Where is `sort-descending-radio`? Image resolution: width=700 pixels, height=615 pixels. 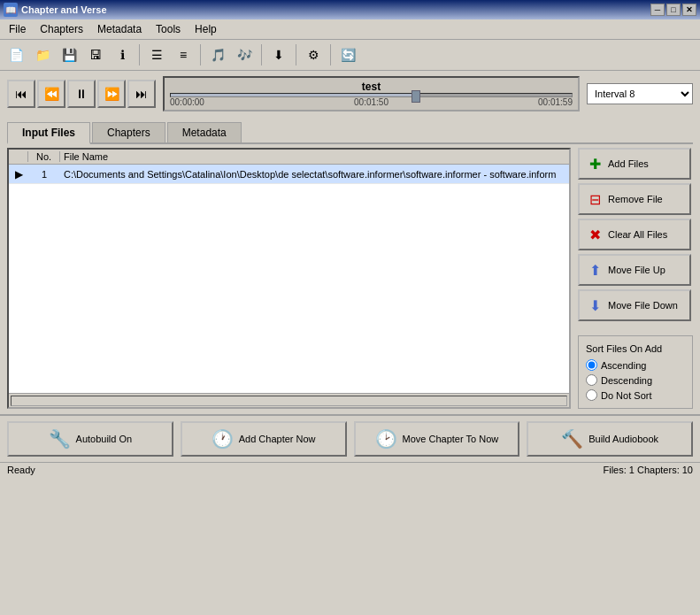 sort-descending-radio is located at coordinates (591, 381).